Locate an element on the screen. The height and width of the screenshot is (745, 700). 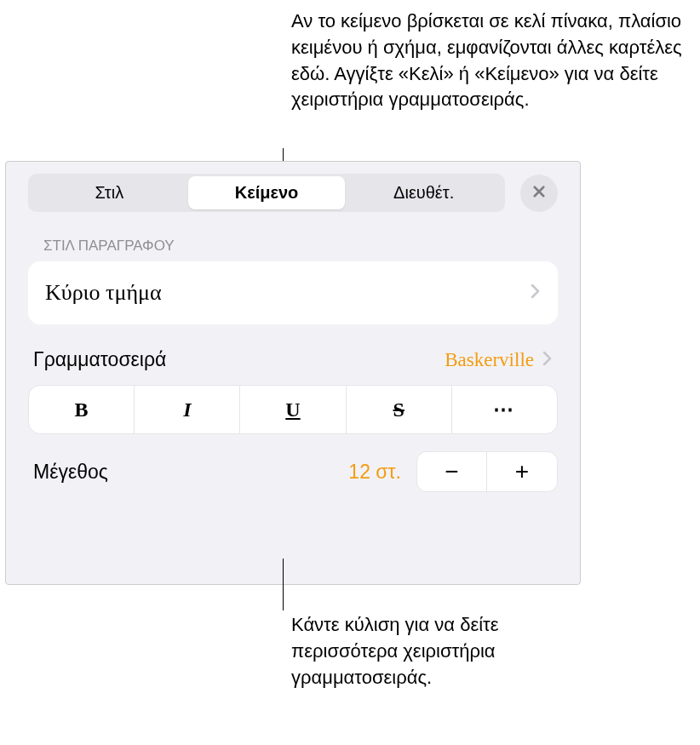
paragraph-style-value: Κύριο τμήμα is located at coordinates (104, 293).